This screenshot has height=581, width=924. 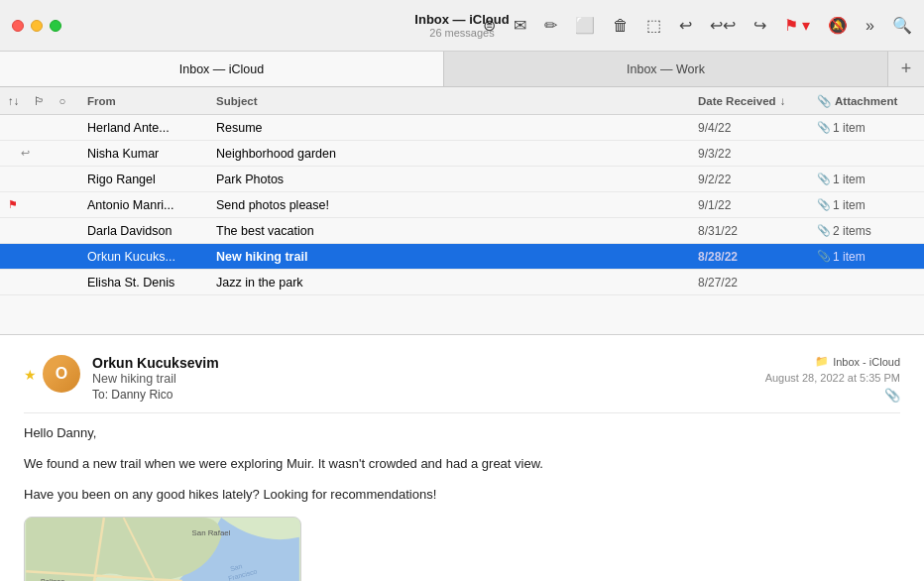 I want to click on close-button, so click(x=18, y=26).